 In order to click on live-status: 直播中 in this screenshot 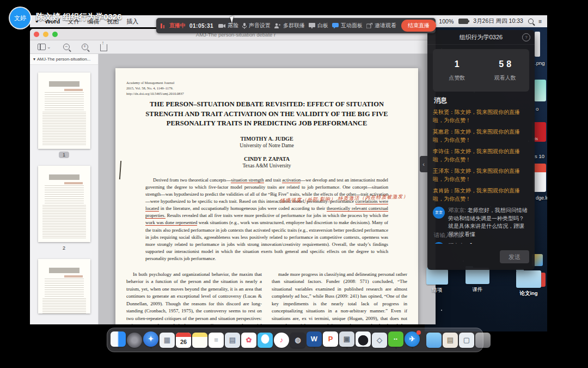, I will do `click(177, 26)`.